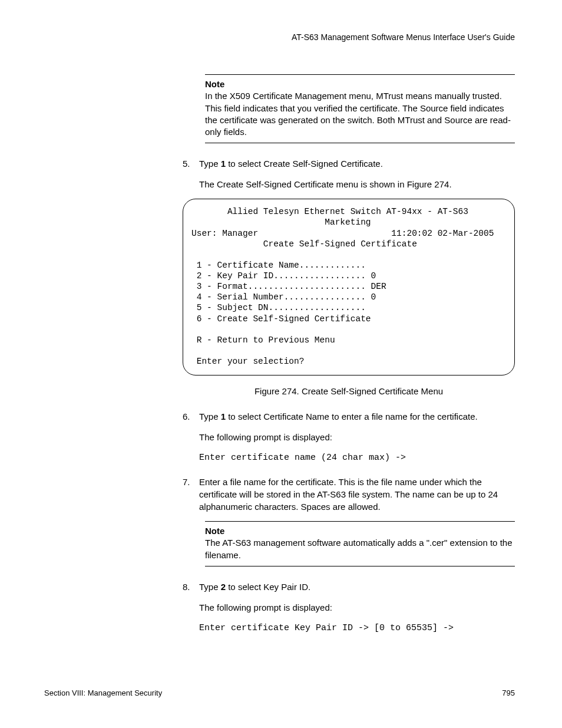 The width and height of the screenshot is (562, 728). What do you see at coordinates (357, 164) in the screenshot?
I see `step-body: Type 1 to select Create Self-Signed Cert…` at bounding box center [357, 164].